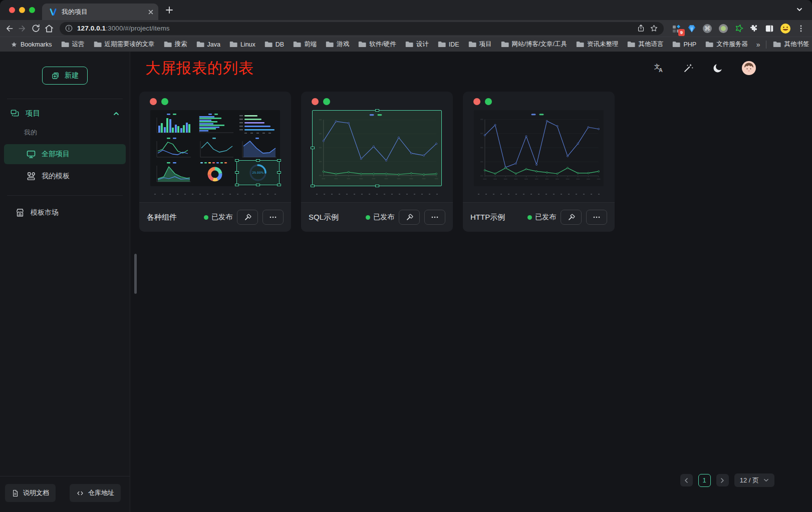 Image resolution: width=812 pixels, height=512 pixels. I want to click on bookmark-folder: 其他语言, so click(645, 44).